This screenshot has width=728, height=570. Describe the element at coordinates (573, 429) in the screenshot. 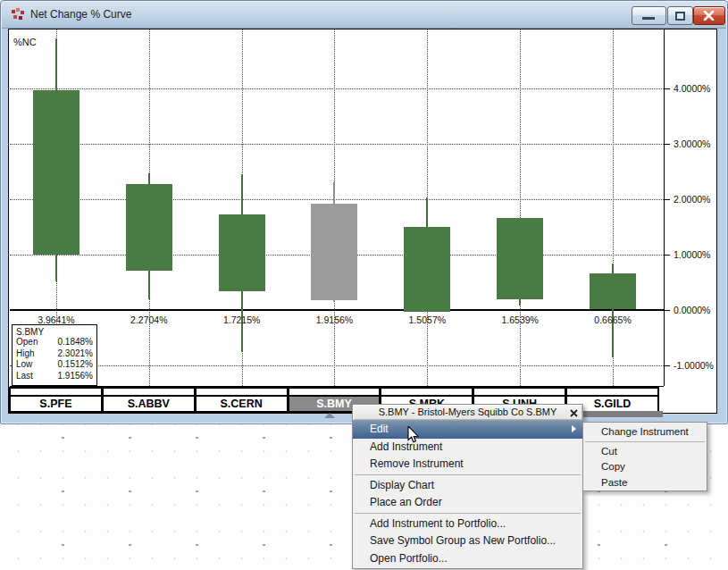

I see `submenu-arrow-icon` at that location.